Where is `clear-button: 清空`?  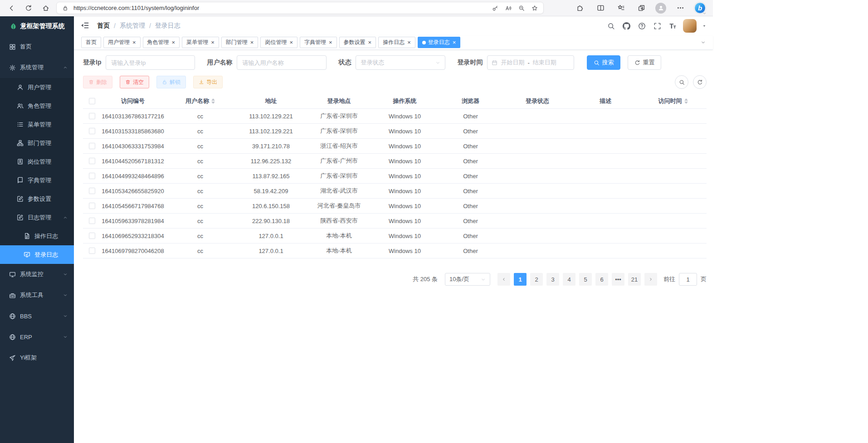
clear-button: 清空 is located at coordinates (134, 82).